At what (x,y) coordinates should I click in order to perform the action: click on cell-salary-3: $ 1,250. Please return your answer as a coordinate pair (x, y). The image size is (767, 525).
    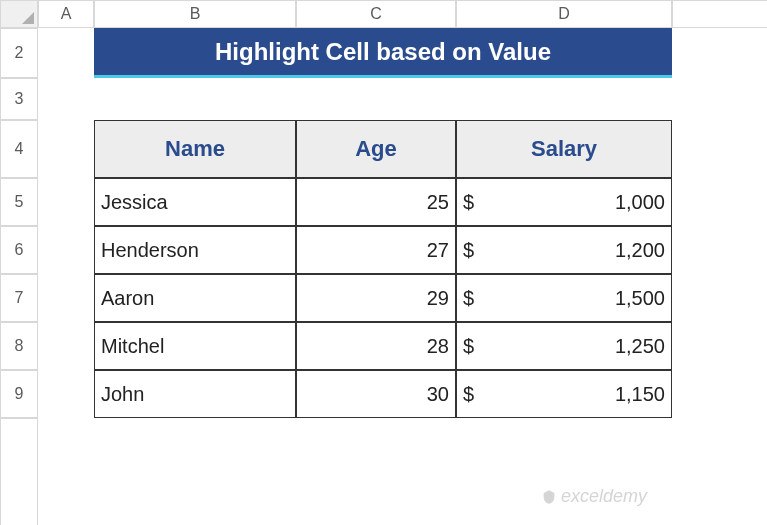
    Looking at the image, I should click on (564, 346).